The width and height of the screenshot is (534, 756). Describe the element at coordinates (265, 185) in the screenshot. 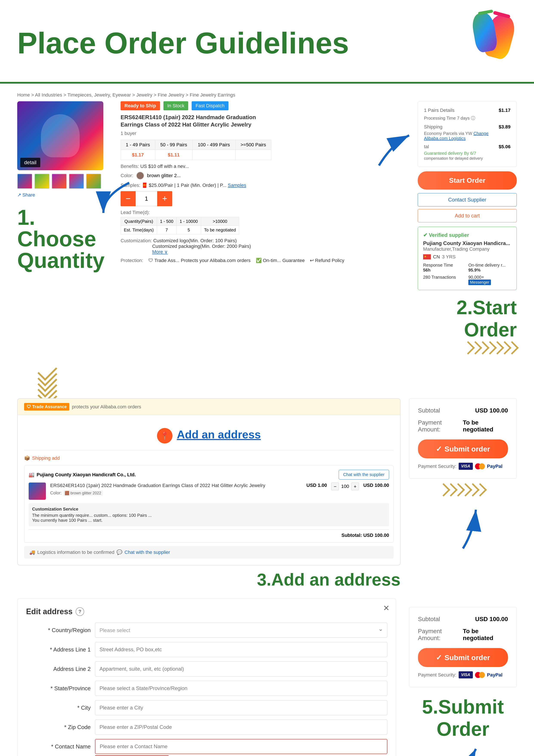

I see `samples-row: Samples: 🧧 $25.00/Pair | 1 Pair (Min. Or…` at that location.